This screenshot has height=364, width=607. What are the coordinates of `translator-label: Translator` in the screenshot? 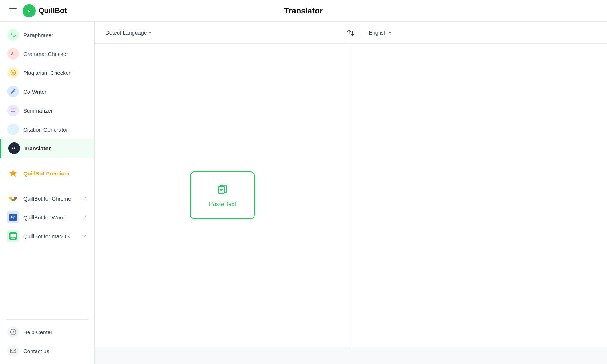 It's located at (38, 148).